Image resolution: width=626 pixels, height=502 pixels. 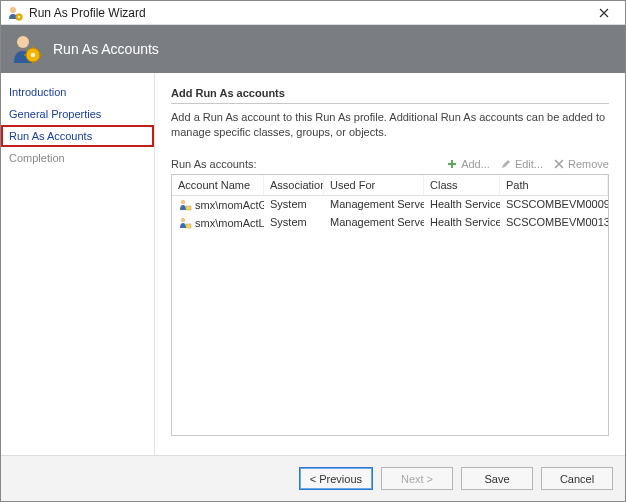 I want to click on cell-path: SCSCOMBEVM00134.sm, so click(x=554, y=223).